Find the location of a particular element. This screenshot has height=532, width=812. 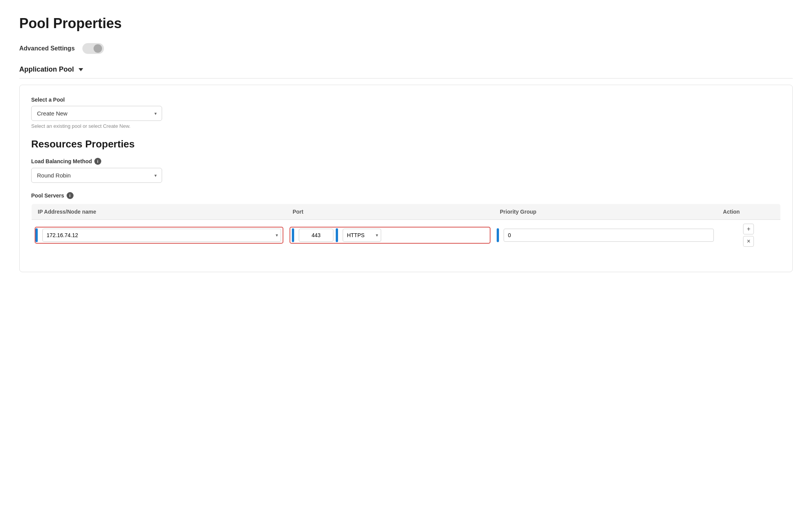

application-pool-label: Application Pool is located at coordinates (47, 69).